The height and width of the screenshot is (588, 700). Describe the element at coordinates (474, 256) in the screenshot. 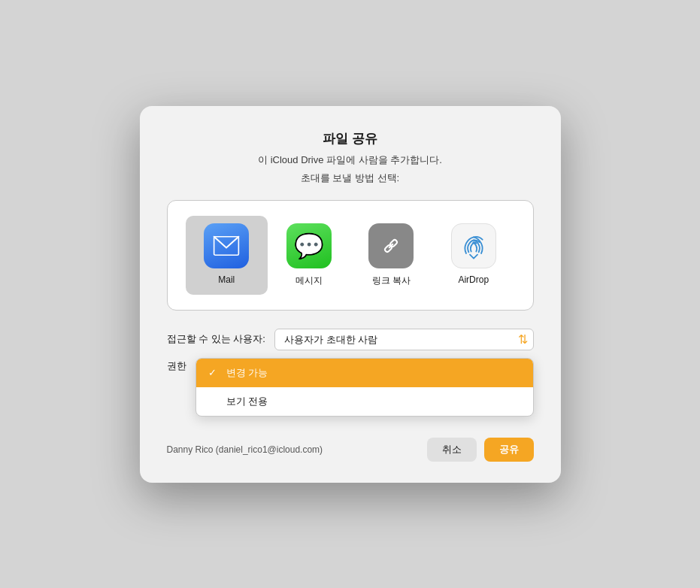

I see `share-option-airdrop: AirDrop` at that location.